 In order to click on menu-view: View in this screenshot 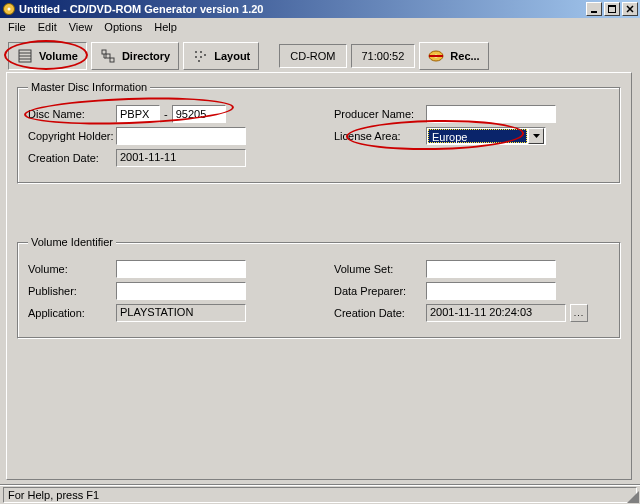, I will do `click(81, 27)`.